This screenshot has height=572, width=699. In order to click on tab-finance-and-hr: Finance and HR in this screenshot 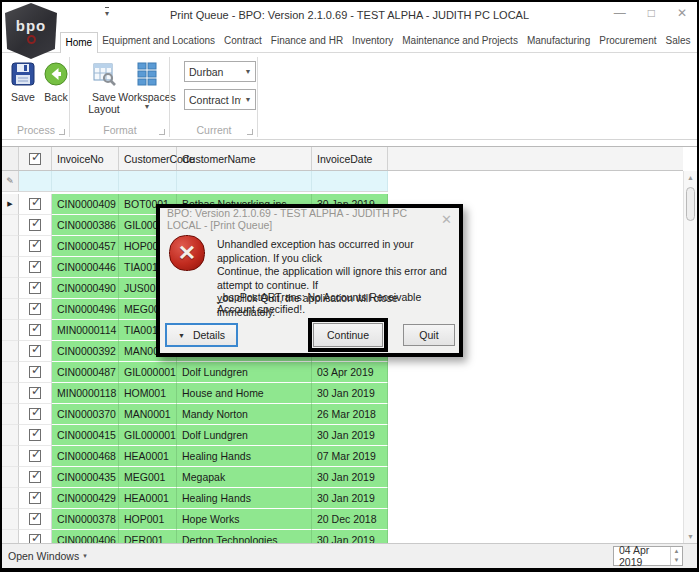, I will do `click(306, 42)`.